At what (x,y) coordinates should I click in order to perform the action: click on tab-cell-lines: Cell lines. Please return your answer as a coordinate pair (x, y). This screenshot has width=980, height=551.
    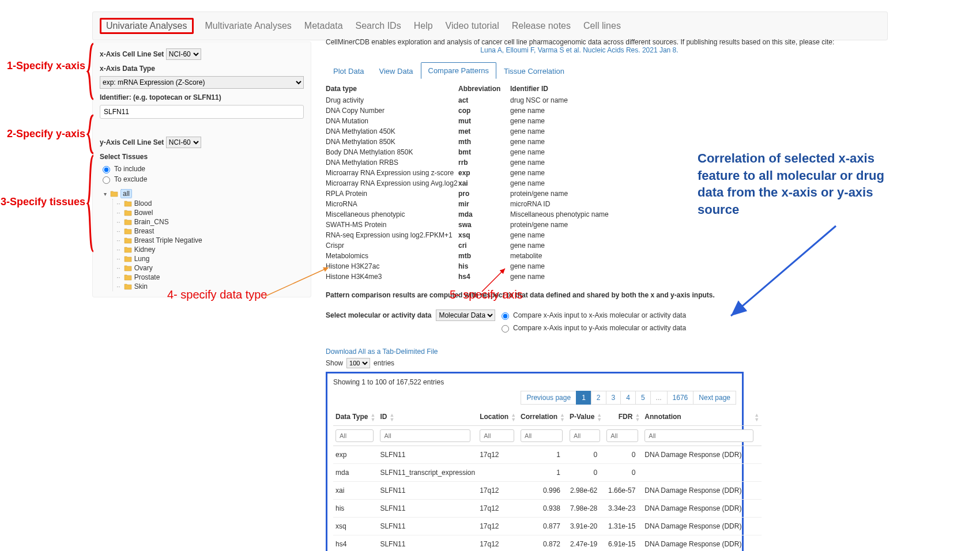
    Looking at the image, I should click on (602, 26).